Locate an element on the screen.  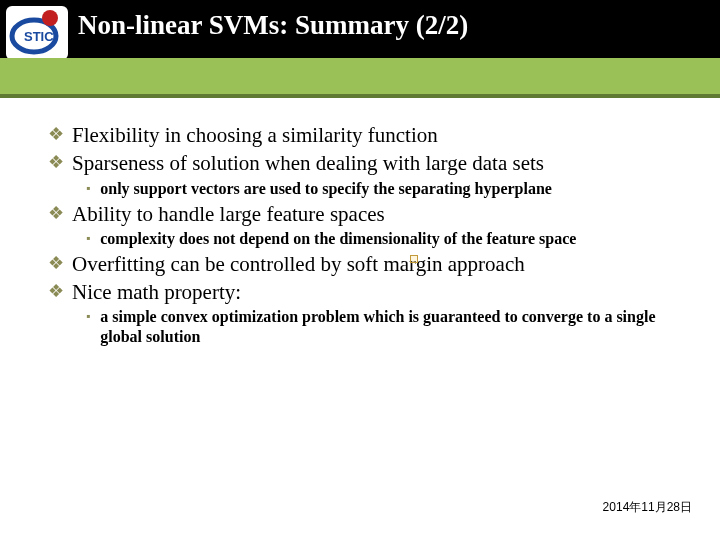
header-stripe-shadow is located at coordinates (360, 96).